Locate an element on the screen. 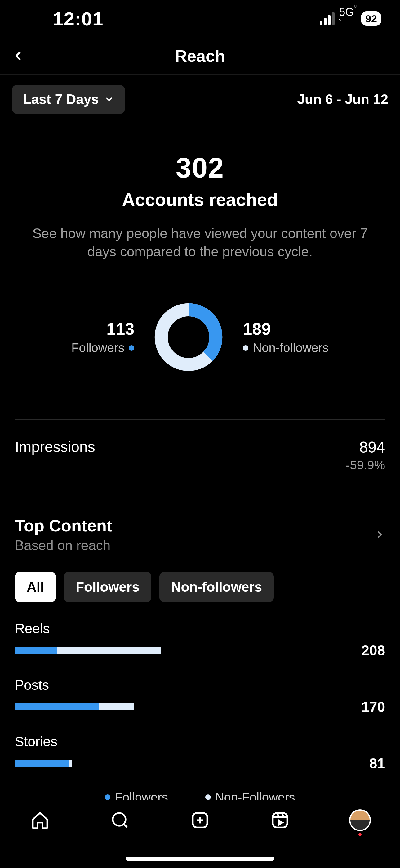 This screenshot has width=400, height=868. network-type: 5Gᵁᶜ is located at coordinates (348, 19).